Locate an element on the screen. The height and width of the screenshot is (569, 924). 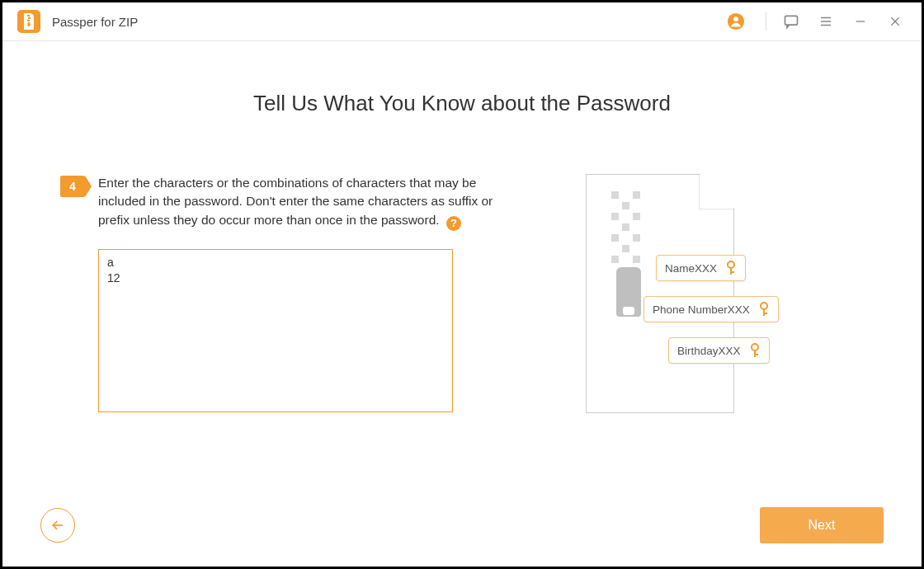
hint-chip-name: NameXXX is located at coordinates (701, 268).